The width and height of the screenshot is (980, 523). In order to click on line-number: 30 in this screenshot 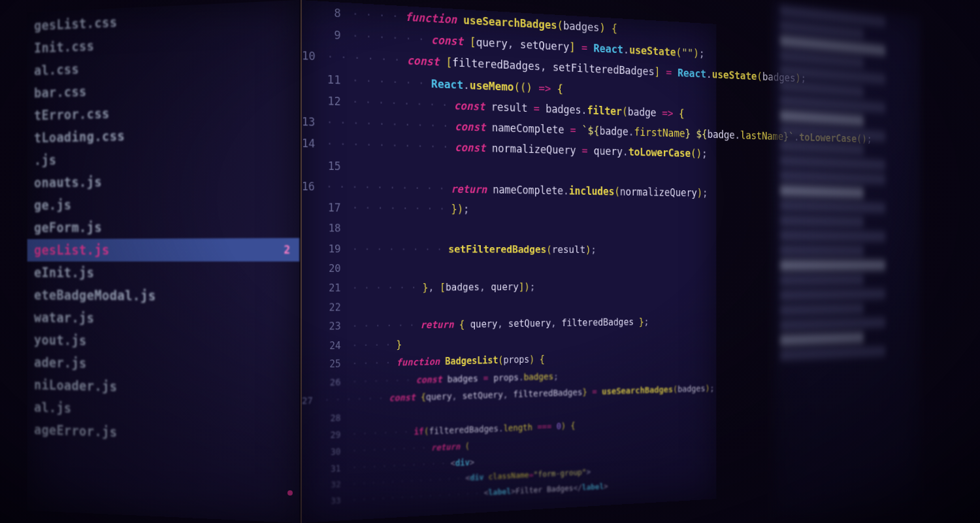, I will do `click(327, 452)`.